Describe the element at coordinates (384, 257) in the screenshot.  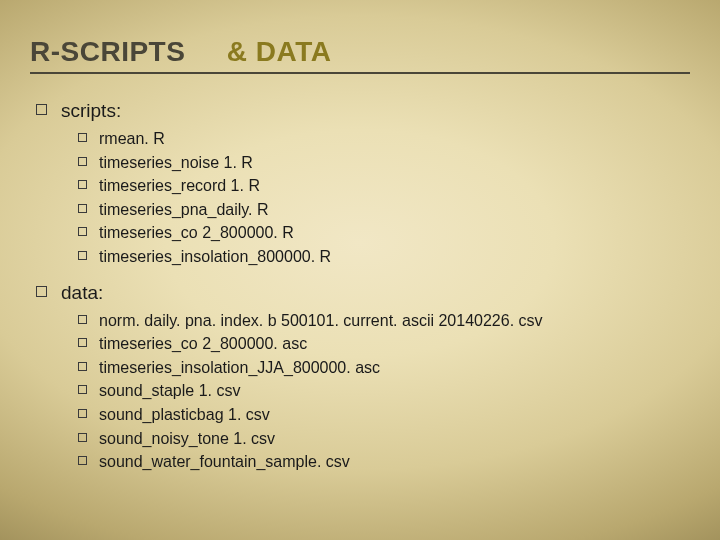
I see `list-item: timeseries_insolation_800000. R` at that location.